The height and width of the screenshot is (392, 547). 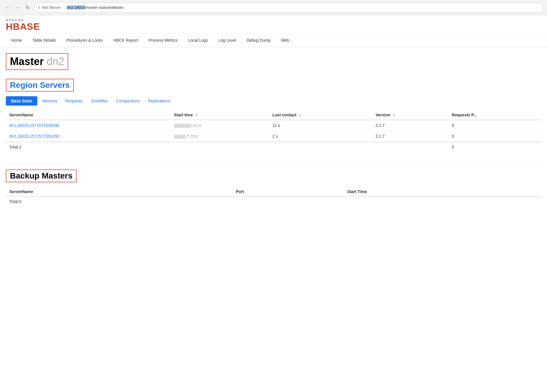 What do you see at coordinates (410, 136) in the screenshot?
I see `cell-version-2: 2.1.7` at bounding box center [410, 136].